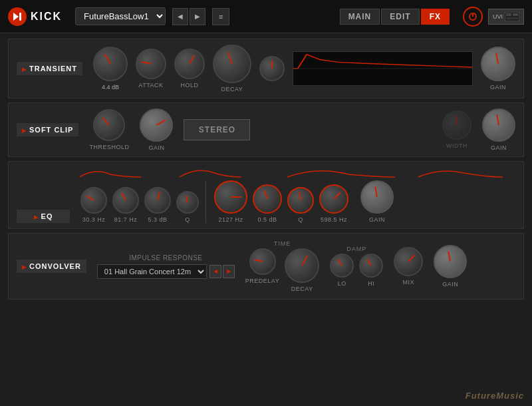 Image resolution: width=532 pixels, height=406 pixels. I want to click on eq-q1-label: Q, so click(188, 220).